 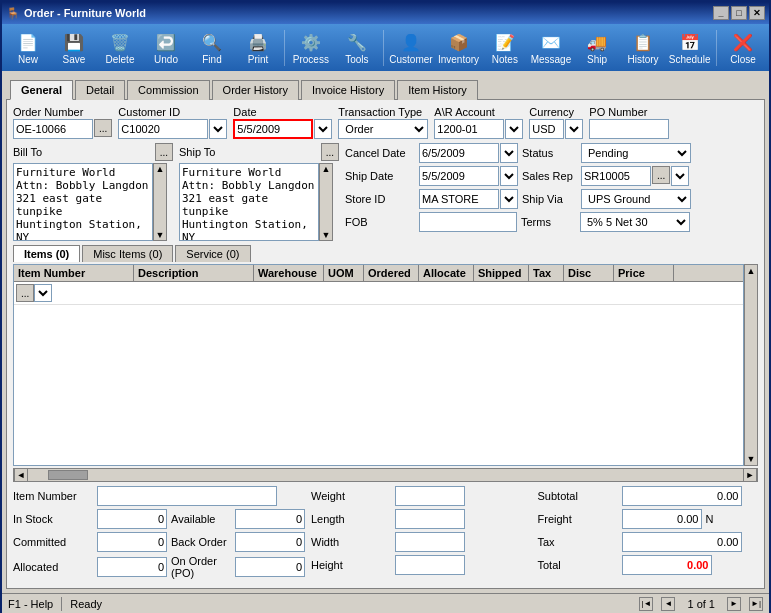 I want to click on bill-to-dots-button: ..., so click(x=164, y=152).